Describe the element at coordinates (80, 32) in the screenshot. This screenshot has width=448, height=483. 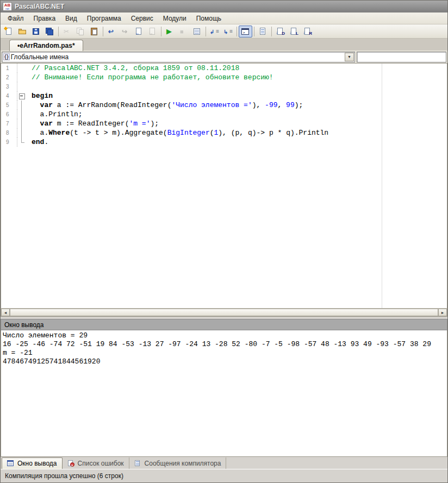
I see `copy-icon` at that location.